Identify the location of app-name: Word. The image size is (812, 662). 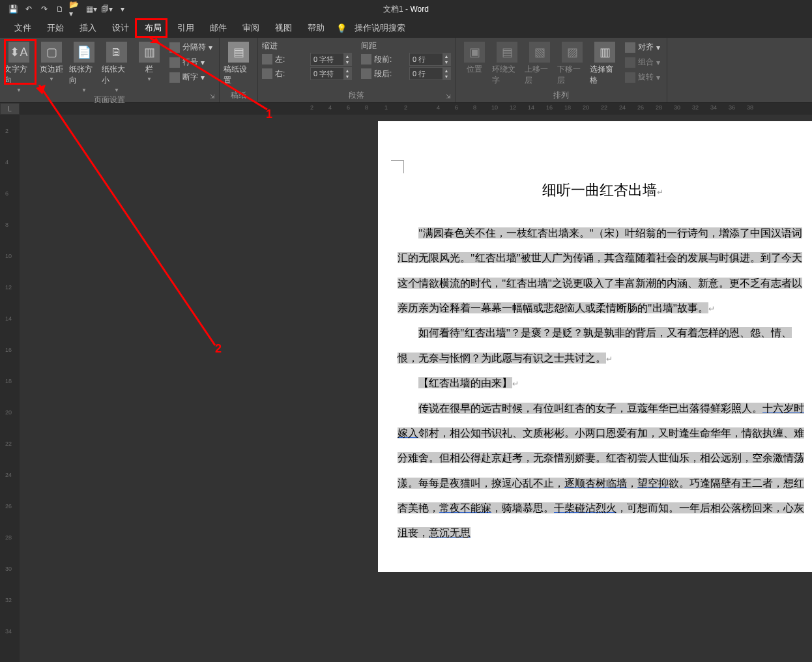
(419, 9).